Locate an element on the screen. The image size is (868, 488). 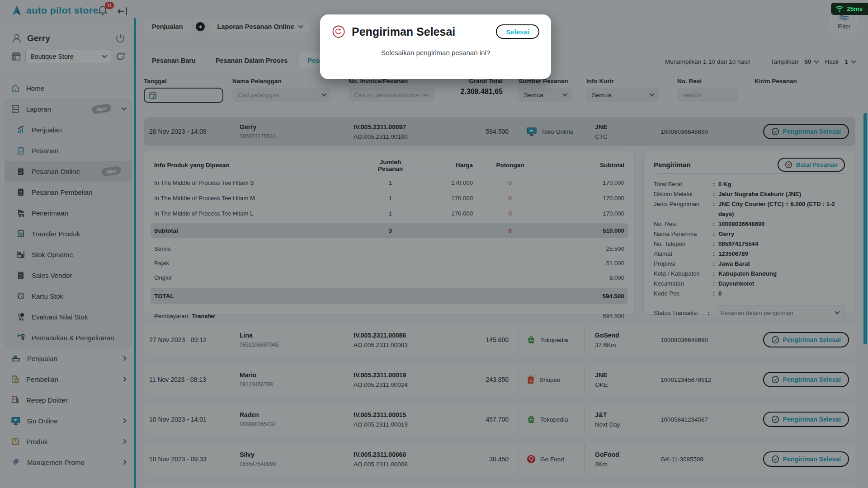
selesai-label: Selesai is located at coordinates (518, 32).